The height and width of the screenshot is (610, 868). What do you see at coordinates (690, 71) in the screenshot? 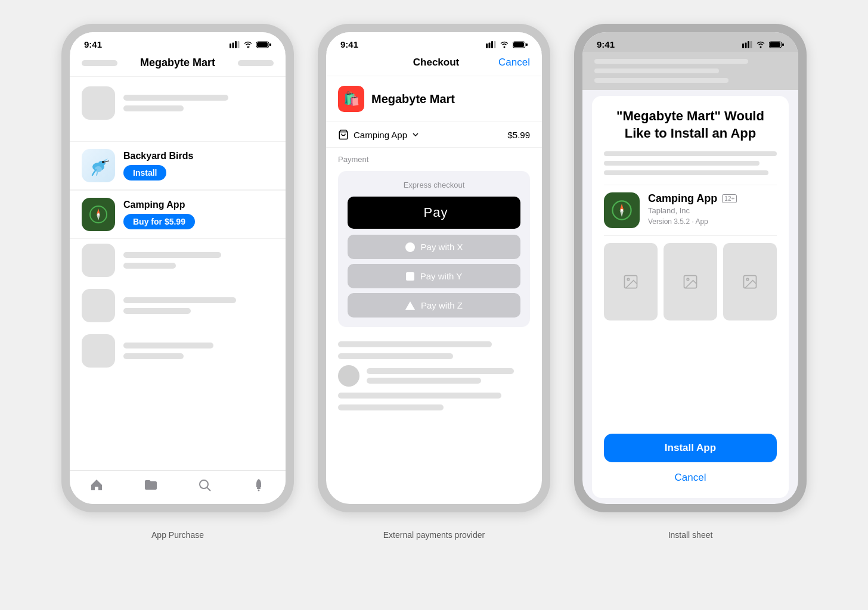
I see `phone3-bg-top` at bounding box center [690, 71].